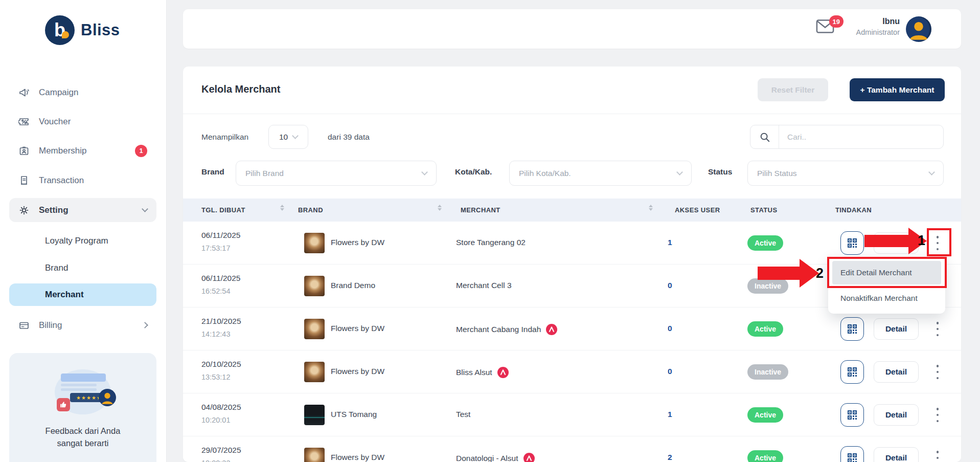 The image size is (980, 462). What do you see at coordinates (572, 210) in the screenshot?
I see `table-header: TGL. DIBUAT BRAND MERCHANT AKSES USER ST…` at bounding box center [572, 210].